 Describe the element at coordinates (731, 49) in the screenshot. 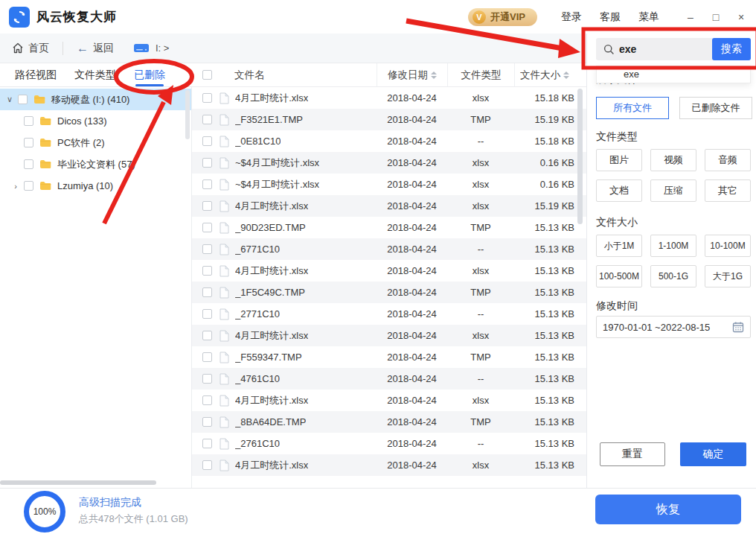

I see `search-button: 搜索` at that location.